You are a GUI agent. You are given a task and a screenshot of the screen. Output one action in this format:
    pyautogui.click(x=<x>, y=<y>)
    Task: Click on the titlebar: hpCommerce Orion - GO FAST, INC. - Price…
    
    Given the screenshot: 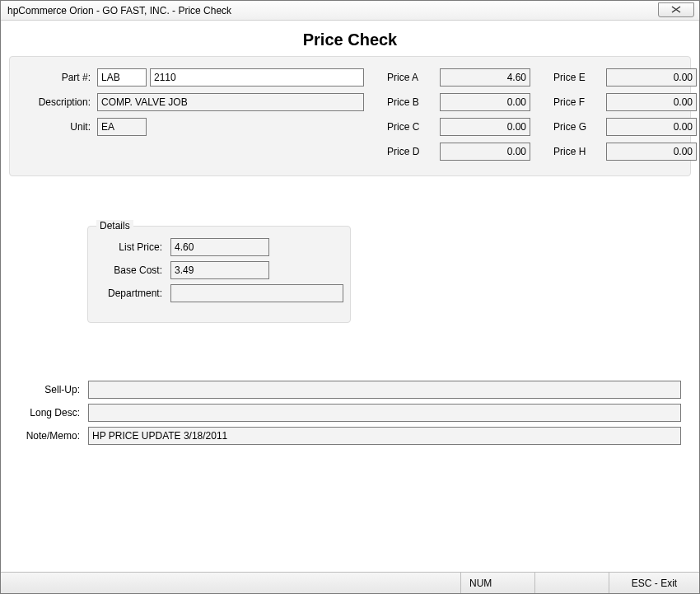 What is the action you would take?
    pyautogui.click(x=350, y=11)
    